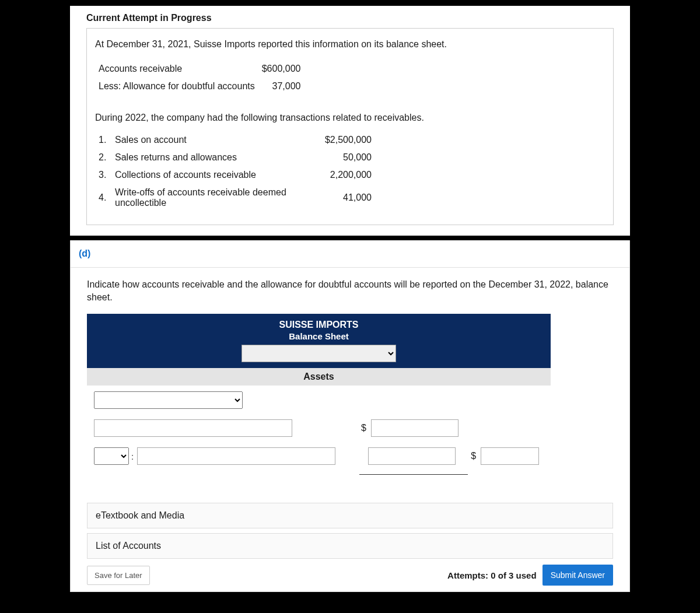 The width and height of the screenshot is (700, 613). I want to click on save-for-later-button: Save for Later, so click(118, 575).